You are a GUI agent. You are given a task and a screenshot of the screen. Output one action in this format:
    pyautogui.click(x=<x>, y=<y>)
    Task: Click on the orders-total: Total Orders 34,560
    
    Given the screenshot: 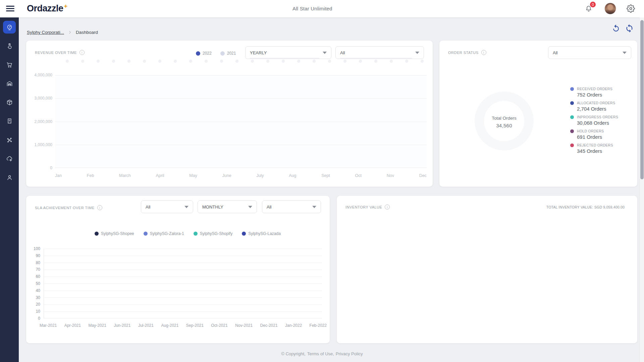 What is the action you would take?
    pyautogui.click(x=504, y=122)
    